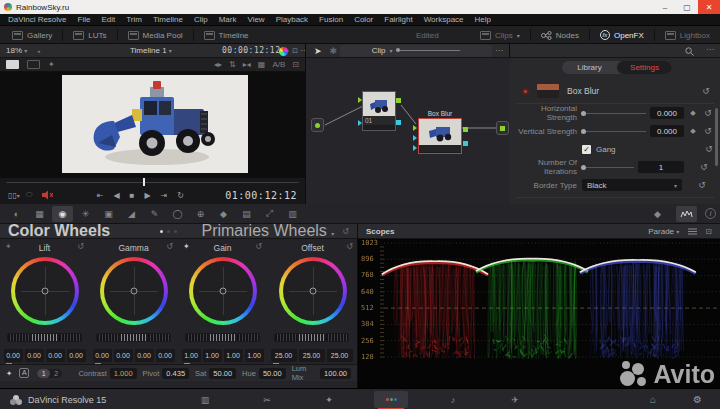 The width and height of the screenshot is (720, 409). Describe the element at coordinates (329, 400) in the screenshot. I see `page-fusion: ✦` at that location.